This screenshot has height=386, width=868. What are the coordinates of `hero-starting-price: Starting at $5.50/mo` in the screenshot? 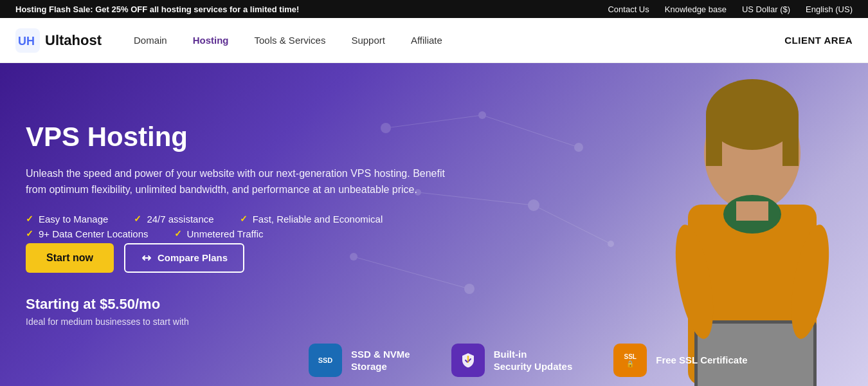 It's located at (244, 304).